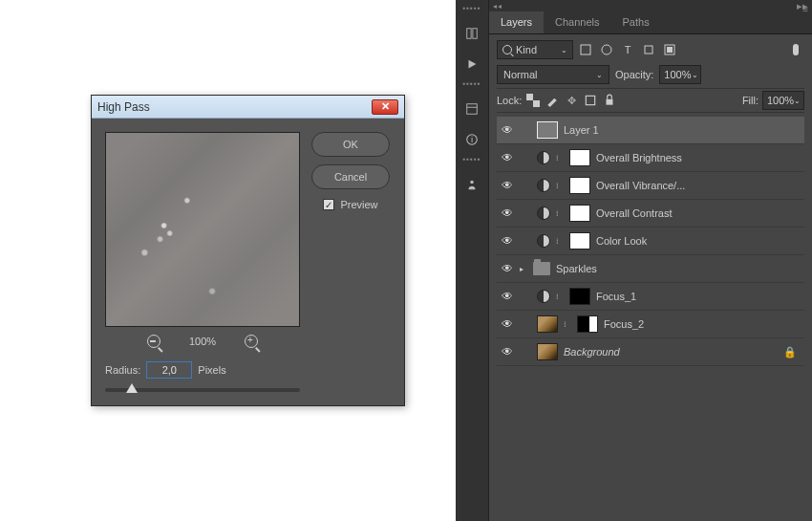  Describe the element at coordinates (805, 10) in the screenshot. I see `panel-menu-icon: ≡` at that location.